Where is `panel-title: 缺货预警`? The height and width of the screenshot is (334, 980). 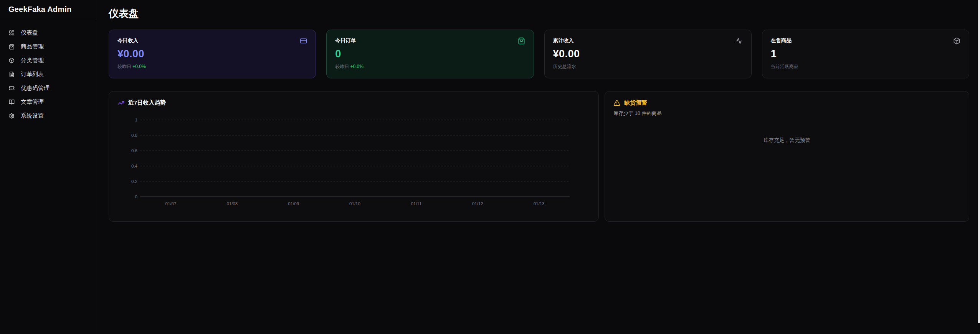 panel-title: 缺货预警 is located at coordinates (636, 103).